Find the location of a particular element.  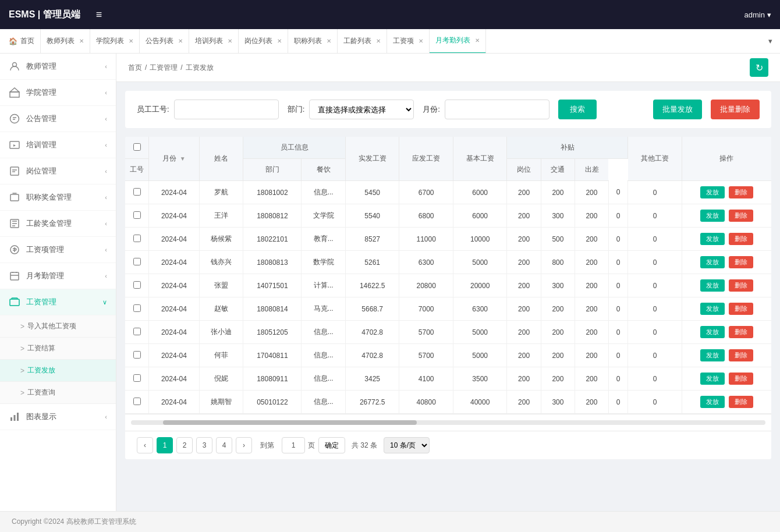

sidebar-item-salary-item-mgmt: 工资项管理 ‹ is located at coordinates (58, 250).